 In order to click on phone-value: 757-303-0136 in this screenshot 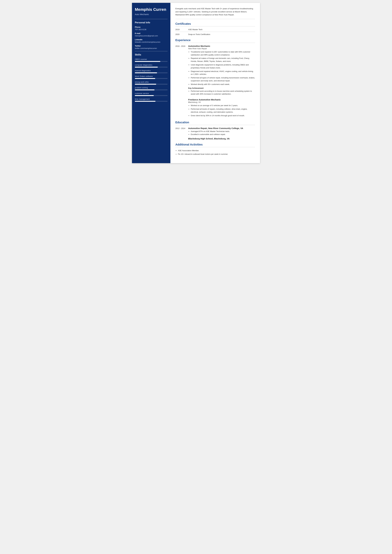, I will do `click(151, 29)`.